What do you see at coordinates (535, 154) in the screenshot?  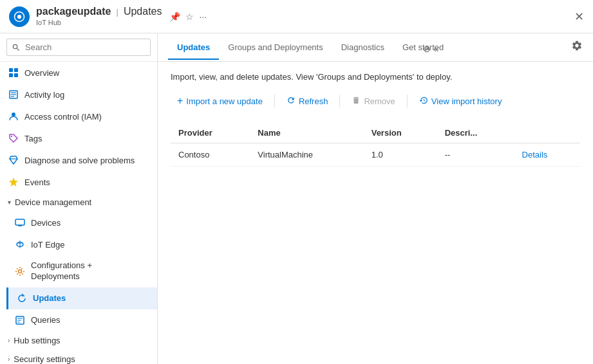 I see `details-link: Details` at bounding box center [535, 154].